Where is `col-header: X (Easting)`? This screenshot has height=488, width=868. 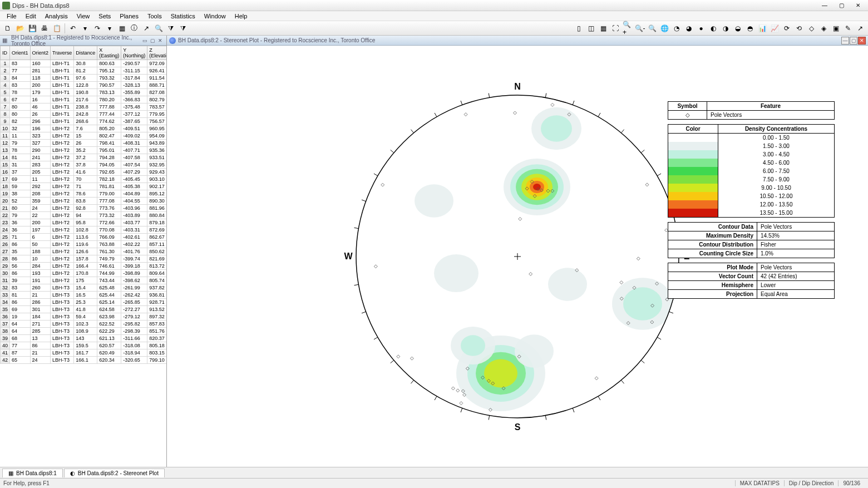 col-header: X (Easting) is located at coordinates (109, 53).